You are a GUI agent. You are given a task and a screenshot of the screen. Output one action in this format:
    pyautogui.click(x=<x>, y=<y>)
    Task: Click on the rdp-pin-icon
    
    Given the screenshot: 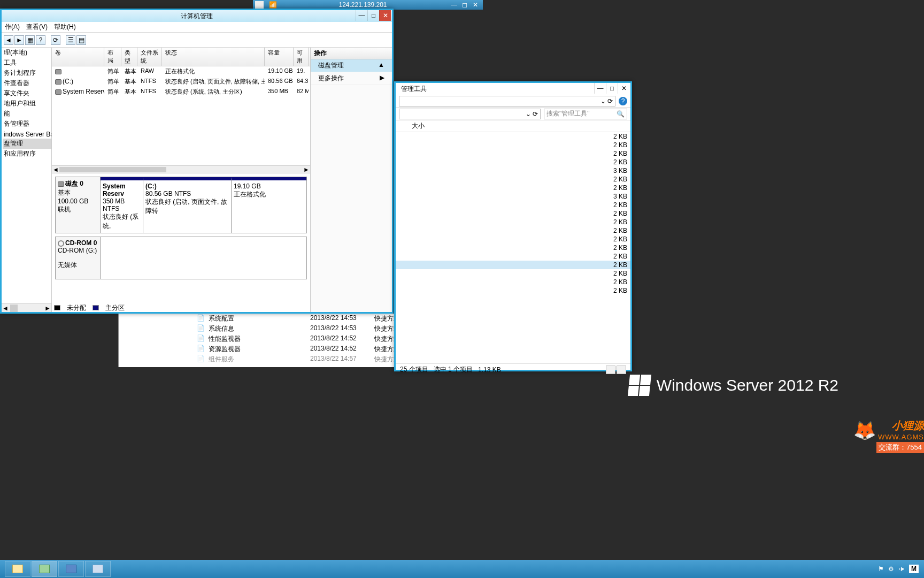 What is the action you would take?
    pyautogui.click(x=259, y=5)
    